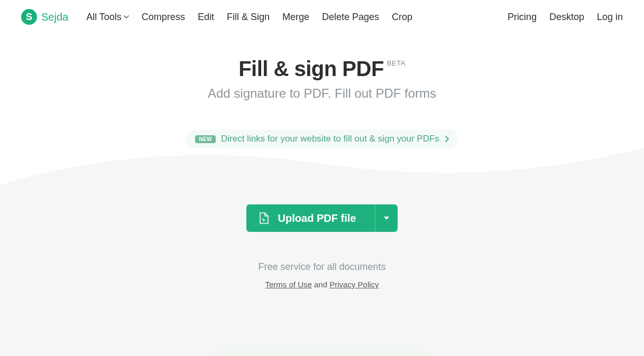 The image size is (644, 356). Describe the element at coordinates (610, 17) in the screenshot. I see `nav-login: Log in` at that location.